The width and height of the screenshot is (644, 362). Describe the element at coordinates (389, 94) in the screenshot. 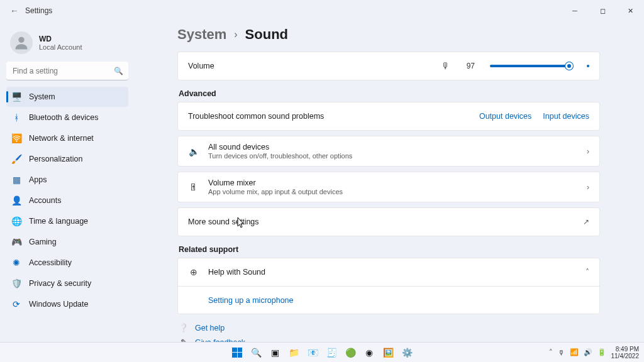

I see `section-advanced: Advanced` at that location.